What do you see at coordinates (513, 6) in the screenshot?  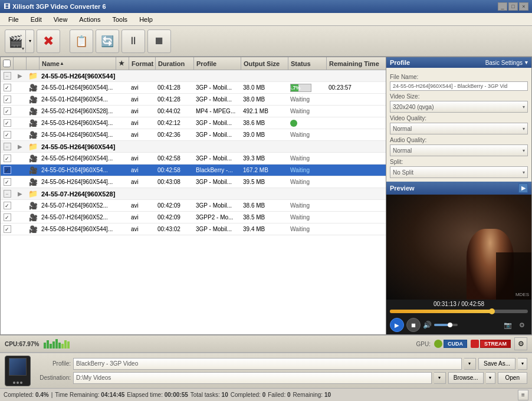 I see `maximize-button: □` at bounding box center [513, 6].